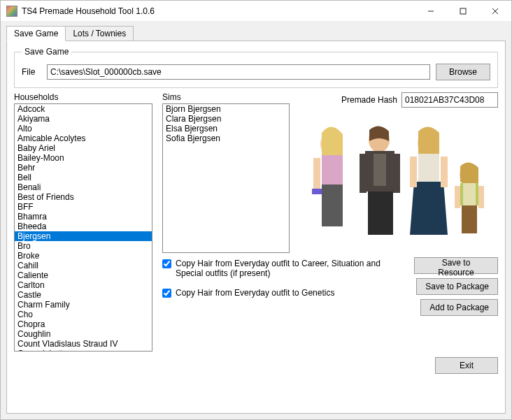 The width and height of the screenshot is (512, 420). Describe the element at coordinates (46, 52) in the screenshot. I see `save-file-group-legend: Save Game` at that location.